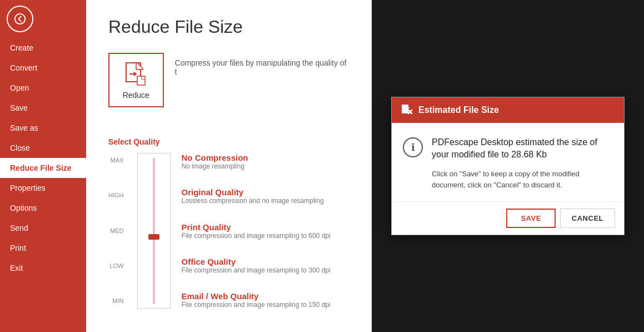 The height and width of the screenshot is (332, 644). What do you see at coordinates (154, 237) in the screenshot?
I see `slider-thumb` at bounding box center [154, 237].